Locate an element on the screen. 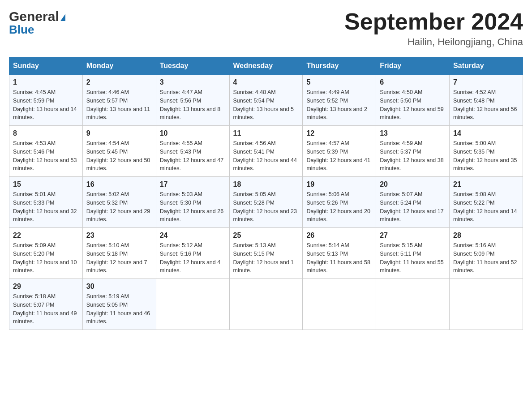  day-number: 21 is located at coordinates (486, 184).